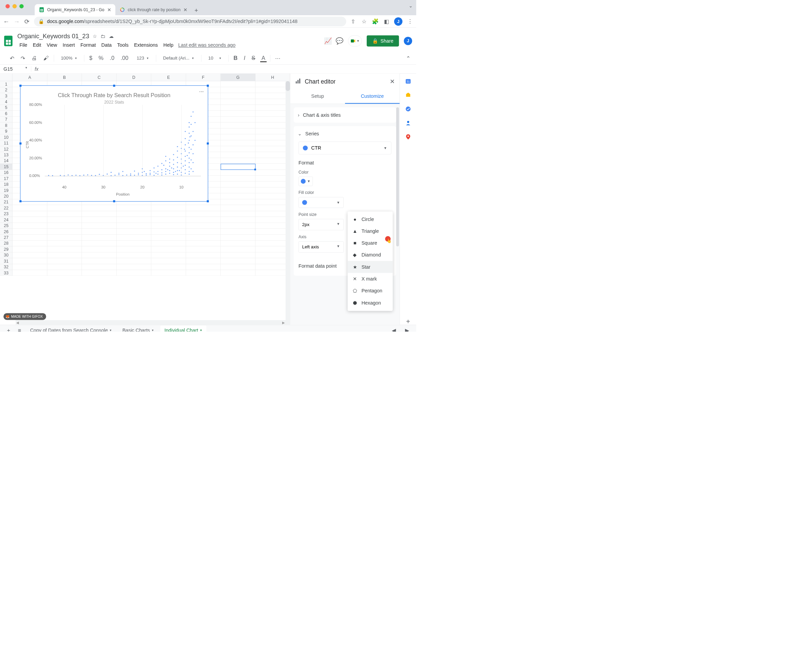 The image size is (812, 647). Describe the element at coordinates (6, 179) in the screenshot. I see `row-header: 17` at that location.